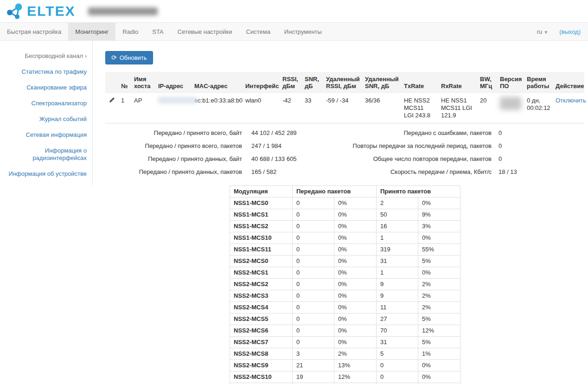 The width and height of the screenshot is (588, 384). I want to click on logo-text: ELTEX, so click(51, 11).